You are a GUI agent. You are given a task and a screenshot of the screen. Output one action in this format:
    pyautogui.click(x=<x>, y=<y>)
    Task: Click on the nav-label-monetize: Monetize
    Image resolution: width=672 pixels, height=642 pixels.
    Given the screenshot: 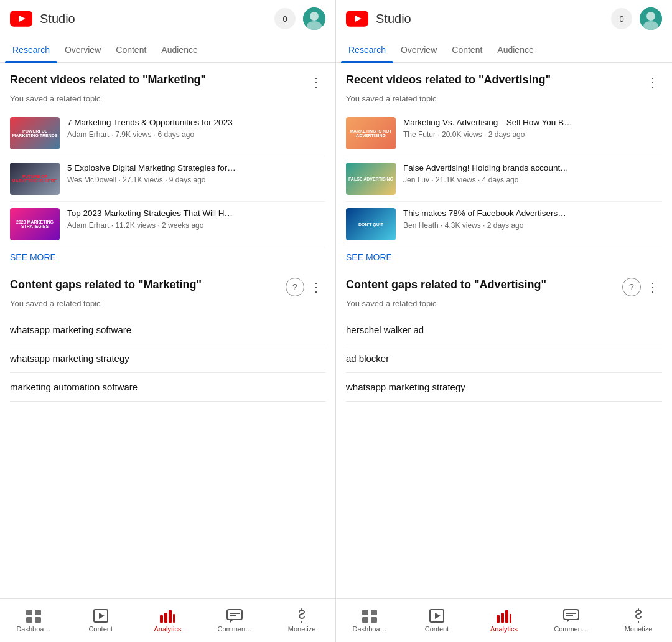 What is the action you would take?
    pyautogui.click(x=638, y=629)
    